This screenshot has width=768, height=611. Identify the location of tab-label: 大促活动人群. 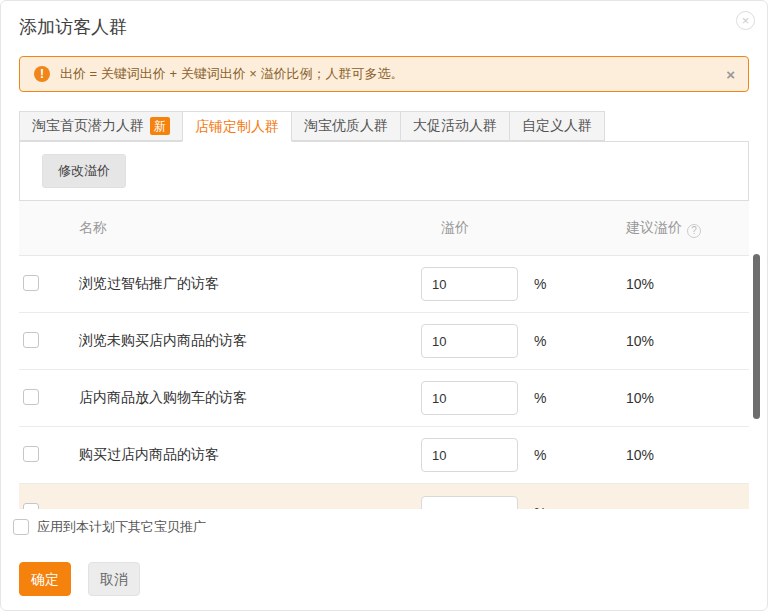
(455, 126).